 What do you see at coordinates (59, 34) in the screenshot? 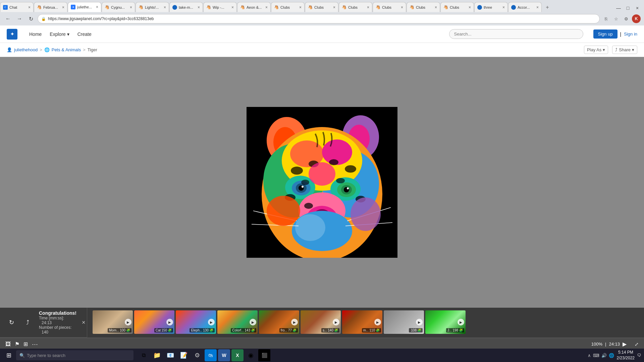
I see `nav-explore: Explore ▾` at bounding box center [59, 34].